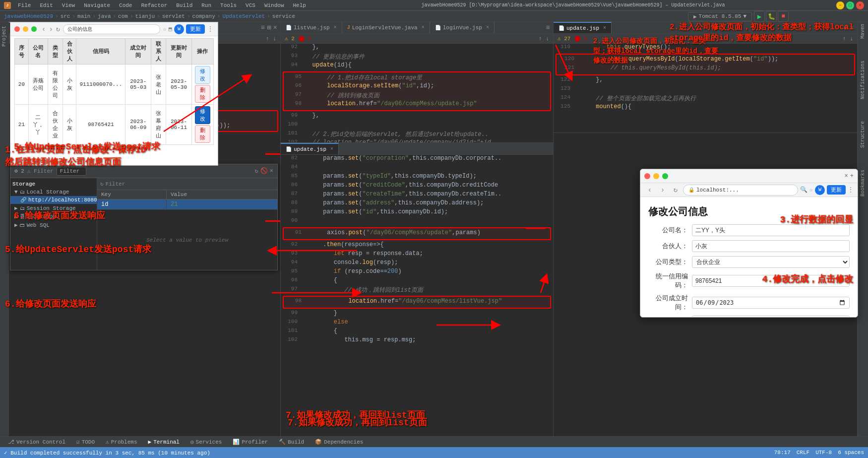  What do you see at coordinates (54, 225) in the screenshot?
I see `tree-web-sql: ▶ 🗃 Web SQL` at bounding box center [54, 225].